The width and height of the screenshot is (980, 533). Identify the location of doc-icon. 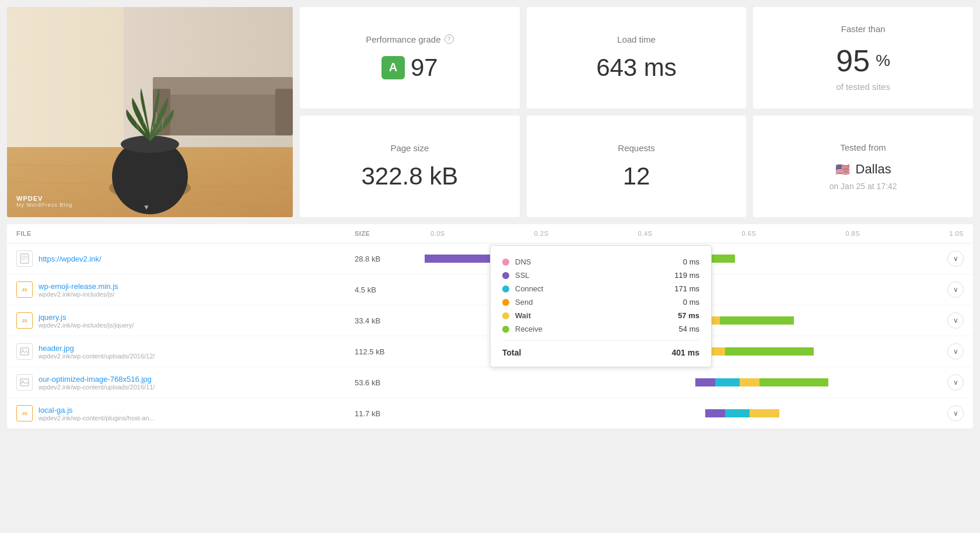
(24, 259).